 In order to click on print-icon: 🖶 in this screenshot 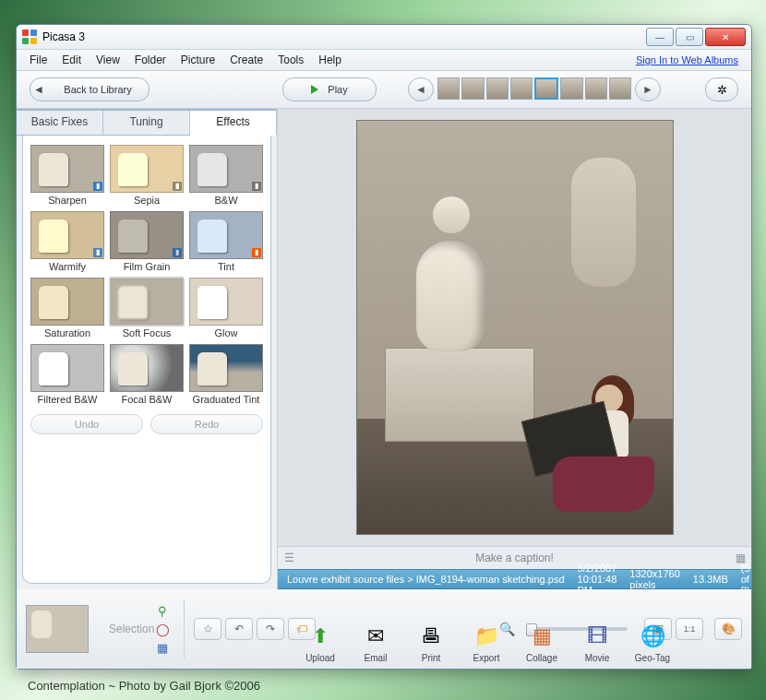, I will do `click(431, 636)`.